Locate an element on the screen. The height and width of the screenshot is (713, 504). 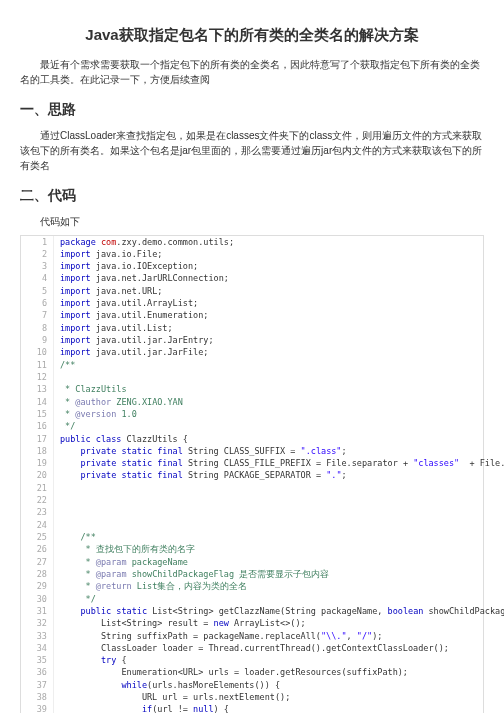
code-source: * @version 1.0 is located at coordinates (268, 414).